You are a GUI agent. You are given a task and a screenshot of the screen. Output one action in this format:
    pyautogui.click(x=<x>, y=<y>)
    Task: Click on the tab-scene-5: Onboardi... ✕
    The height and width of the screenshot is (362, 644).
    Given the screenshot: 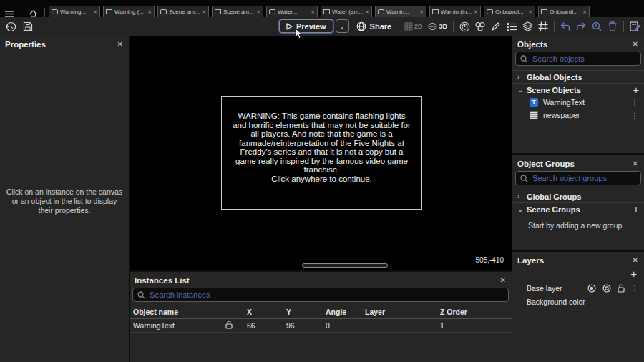 What is the action you would take?
    pyautogui.click(x=509, y=11)
    